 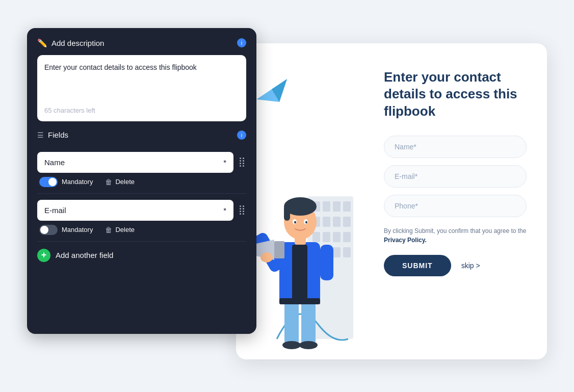 I want to click on email-field-input: E-mail *, so click(x=136, y=210).